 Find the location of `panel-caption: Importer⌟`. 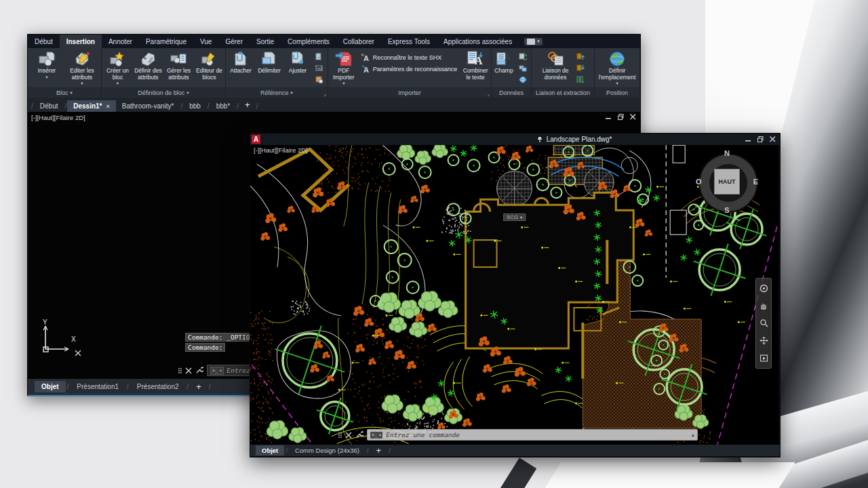

panel-caption: Importer⌟ is located at coordinates (410, 92).